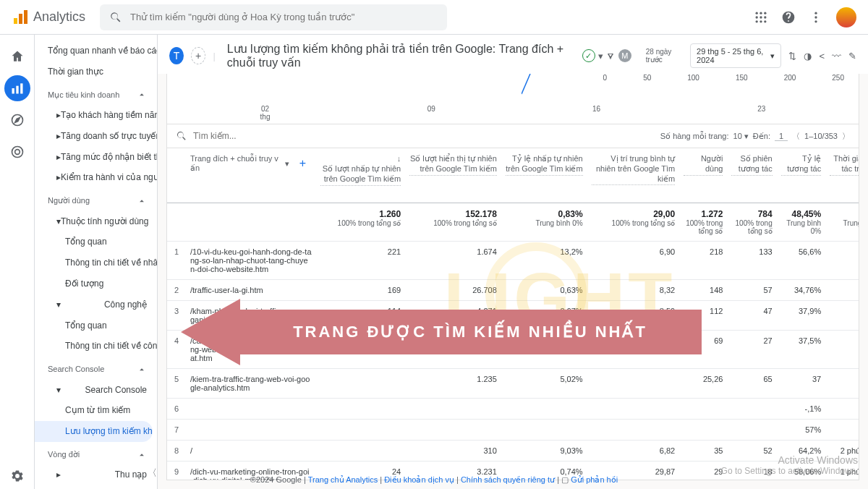 The image size is (868, 489). I want to click on rail-reports-icon, so click(17, 88).